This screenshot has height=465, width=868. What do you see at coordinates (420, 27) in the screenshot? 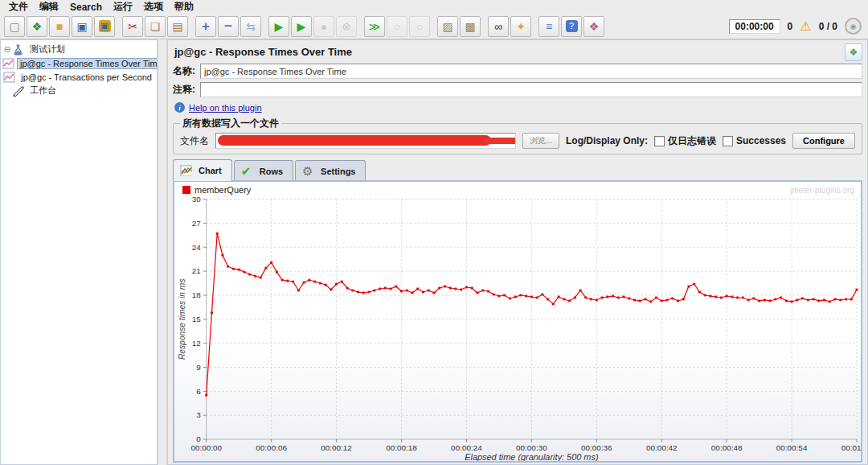
I see `remote-shutdown-all-icon: ○` at bounding box center [420, 27].